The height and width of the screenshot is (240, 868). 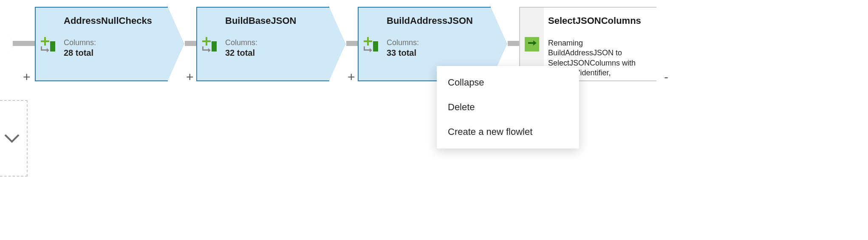 What do you see at coordinates (14, 138) in the screenshot?
I see `collapsed-branch-placeholder` at bounding box center [14, 138].